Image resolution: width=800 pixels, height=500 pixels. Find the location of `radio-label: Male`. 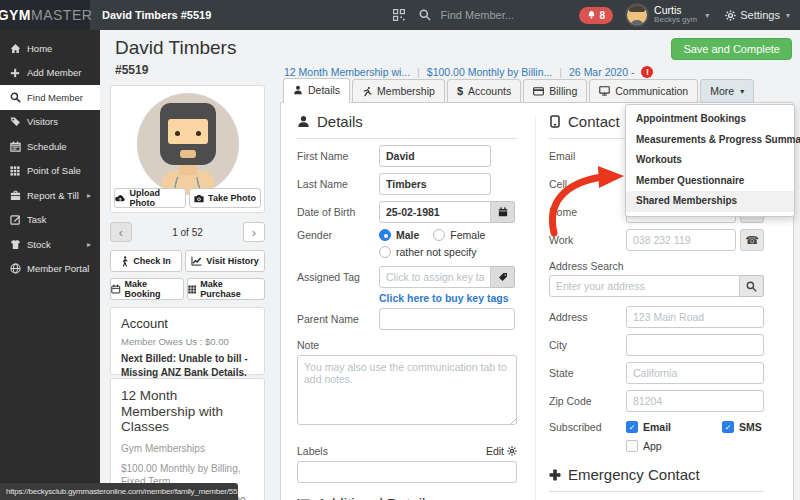

radio-label: Male is located at coordinates (408, 235).